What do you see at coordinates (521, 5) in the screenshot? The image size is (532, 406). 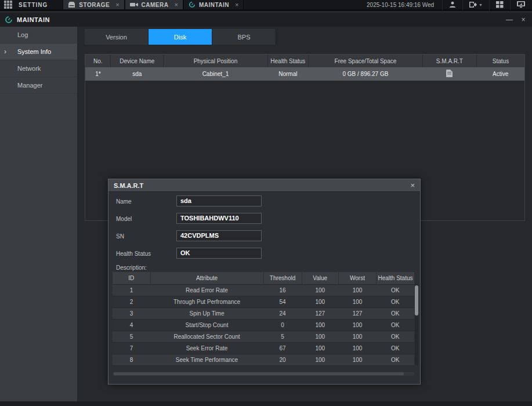 I see `display-output-button` at bounding box center [521, 5].